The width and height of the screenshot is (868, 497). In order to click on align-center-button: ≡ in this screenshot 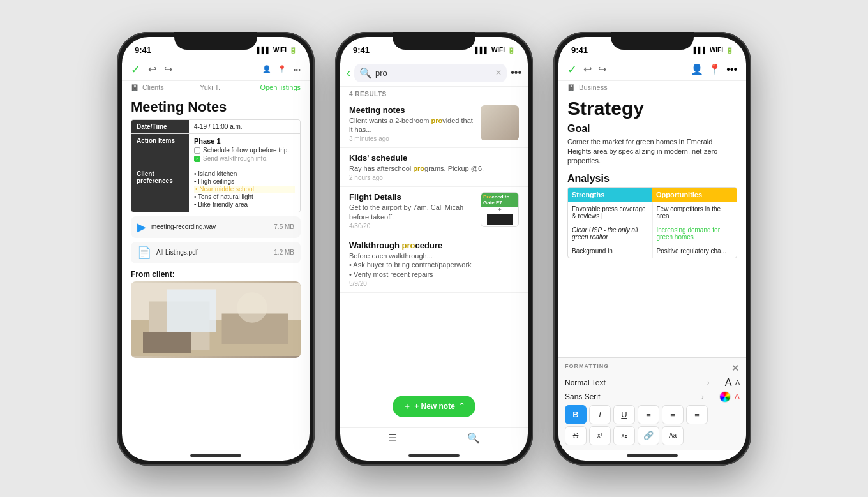, I will do `click(673, 415)`.